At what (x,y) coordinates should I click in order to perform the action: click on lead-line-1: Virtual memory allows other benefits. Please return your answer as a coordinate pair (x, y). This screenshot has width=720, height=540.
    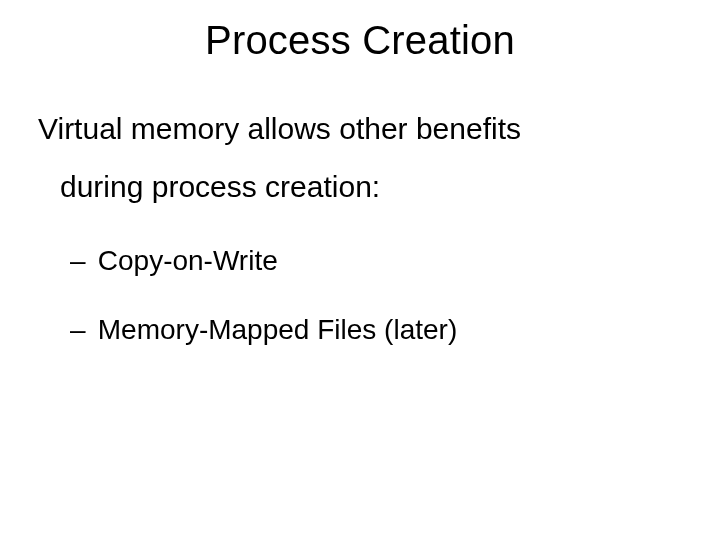
    Looking at the image, I should click on (360, 129).